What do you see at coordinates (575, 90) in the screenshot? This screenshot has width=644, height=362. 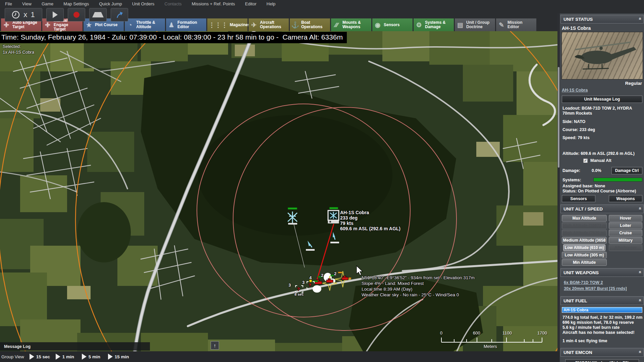 I see `unit-link: AH-1S Cobra` at bounding box center [575, 90].